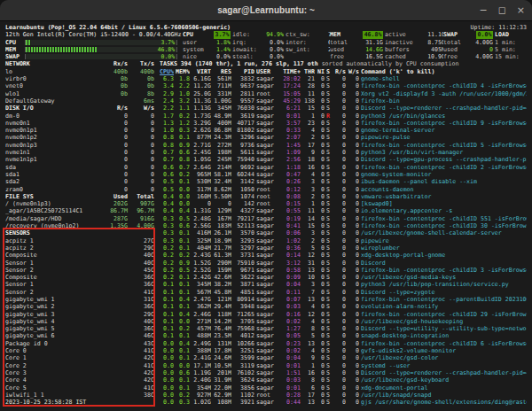  I want to click on process-row: 6.31.86.16G561M3832sagar28:02210S00gnome…, so click(343, 79).